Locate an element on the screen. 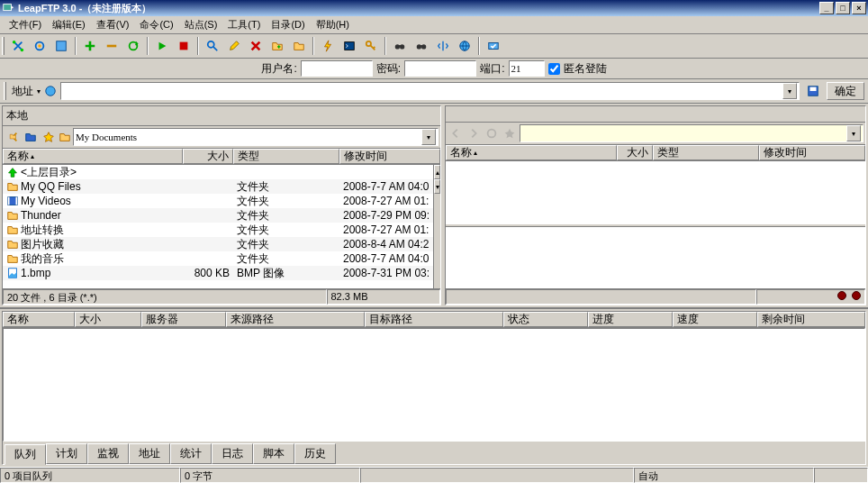  col-remain: 剩余时间 is located at coordinates (811, 319).